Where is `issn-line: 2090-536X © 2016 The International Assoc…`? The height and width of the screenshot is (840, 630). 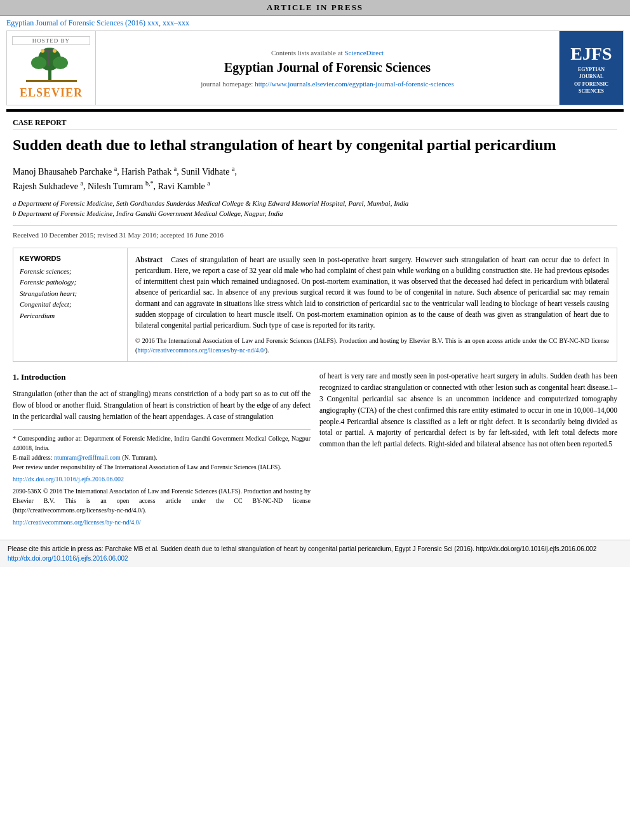 issn-line: 2090-536X © 2016 The International Assoc… is located at coordinates (161, 500).